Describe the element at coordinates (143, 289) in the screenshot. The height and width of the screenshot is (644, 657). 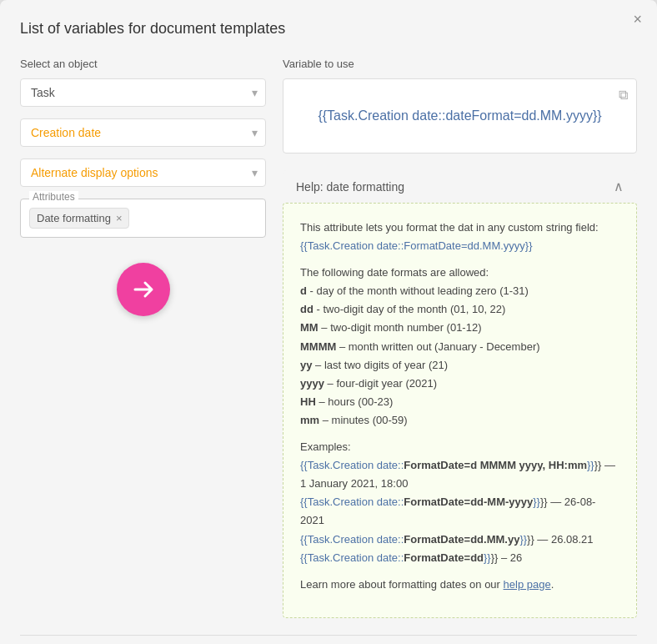
I see `arrow-button` at that location.